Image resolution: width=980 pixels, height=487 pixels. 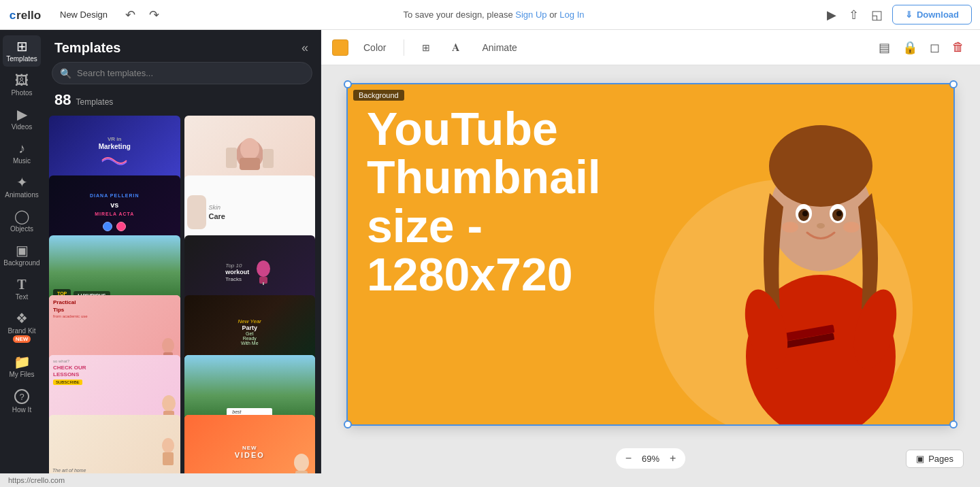 I want to click on panel-title: Templates, so click(x=87, y=48).